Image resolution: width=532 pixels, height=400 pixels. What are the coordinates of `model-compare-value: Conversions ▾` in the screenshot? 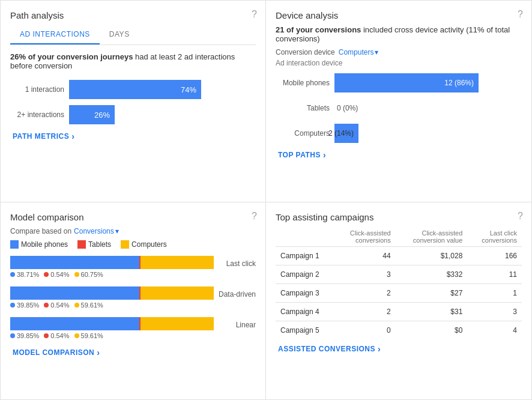 It's located at (96, 231).